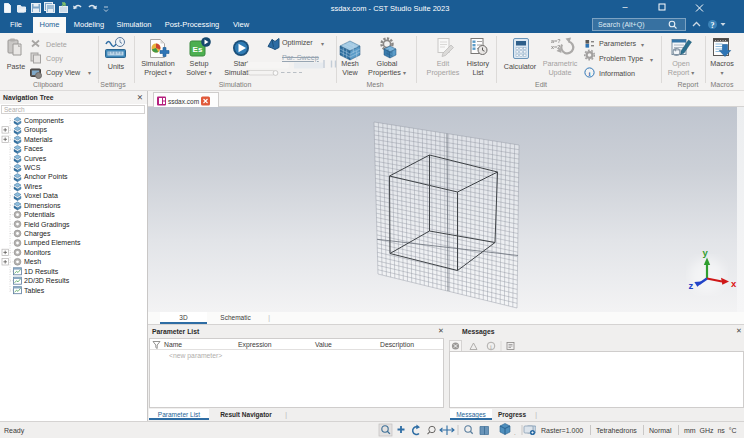 This screenshot has width=744, height=438. What do you see at coordinates (491, 346) in the screenshot?
I see `svg-text: i` at bounding box center [491, 346].